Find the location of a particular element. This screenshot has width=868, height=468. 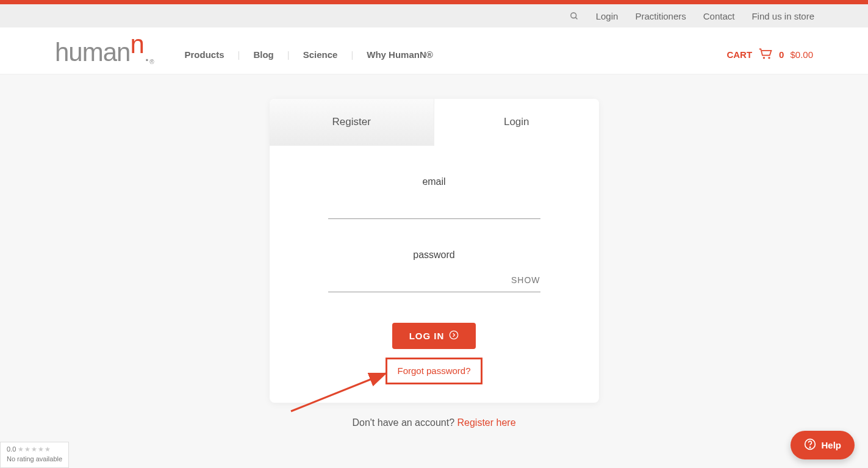

email-label: email is located at coordinates (434, 182).